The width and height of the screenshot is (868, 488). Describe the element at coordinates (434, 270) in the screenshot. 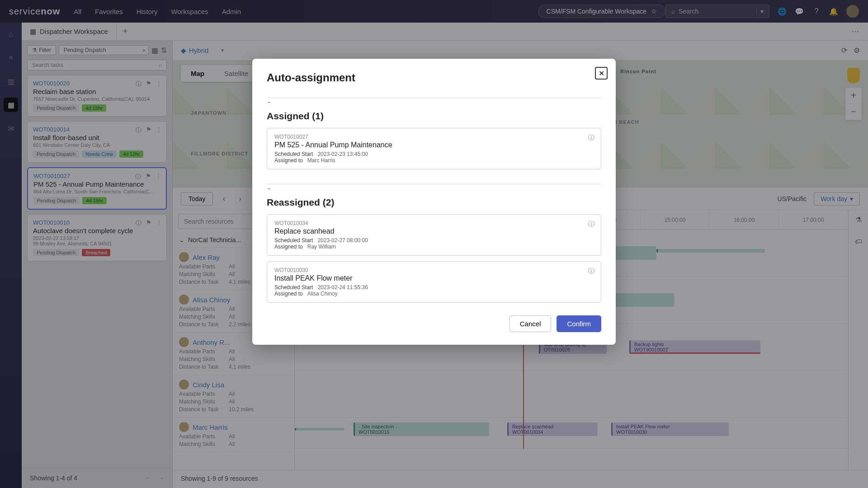

I see `assign-id: WOT0010030` at that location.